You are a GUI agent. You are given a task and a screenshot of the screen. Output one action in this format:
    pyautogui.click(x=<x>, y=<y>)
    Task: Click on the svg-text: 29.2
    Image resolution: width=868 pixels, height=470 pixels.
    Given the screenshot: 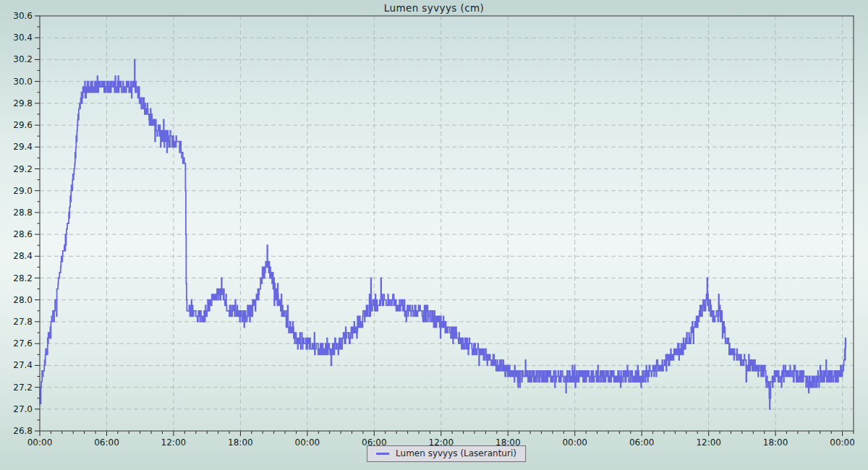 What is the action you would take?
    pyautogui.click(x=23, y=169)
    